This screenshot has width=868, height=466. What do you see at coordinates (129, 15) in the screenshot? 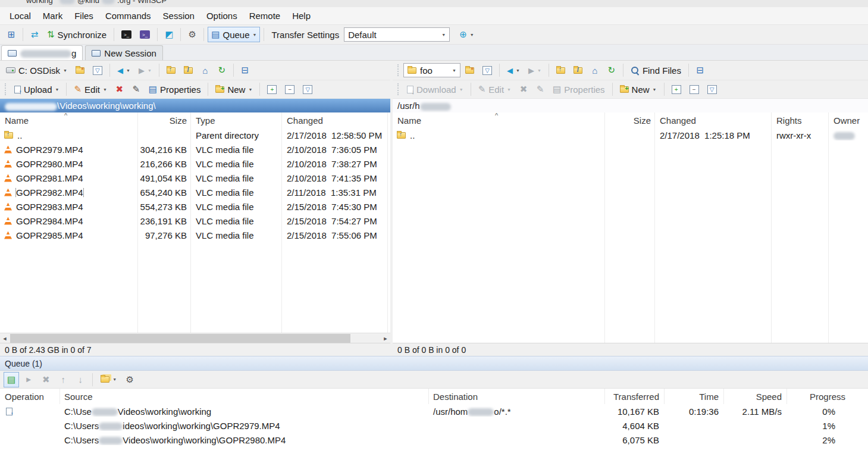
I see `menu-commands: Commands` at bounding box center [129, 15].